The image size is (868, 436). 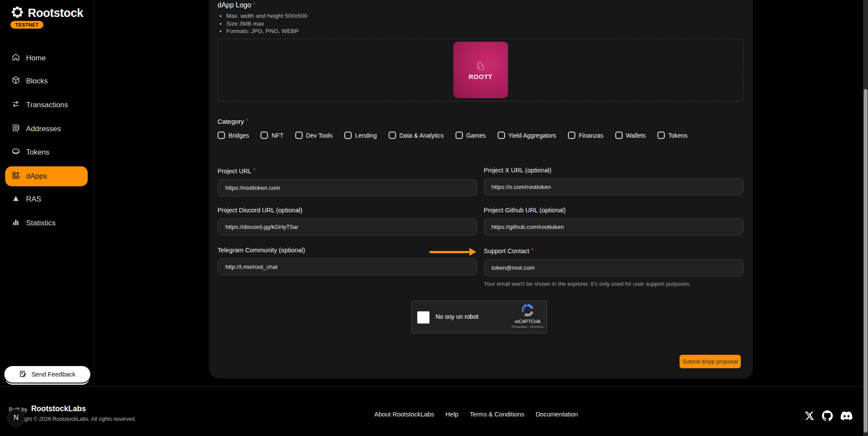 I want to click on support-contact-field: Support Contact* Your email won't be sho…, so click(x=614, y=267).